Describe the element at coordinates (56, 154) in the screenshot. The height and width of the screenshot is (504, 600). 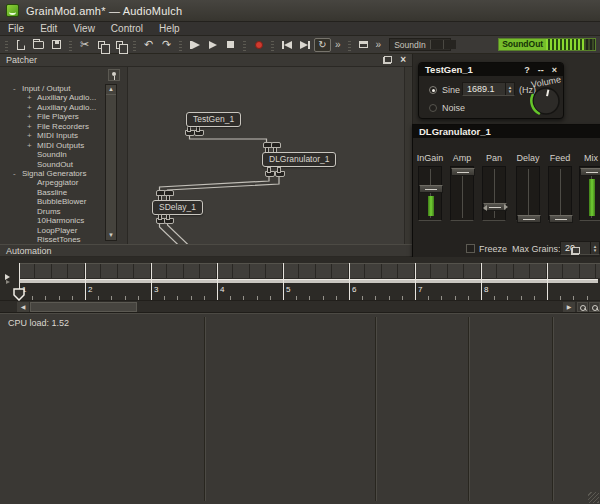
I see `tree-item: SoundIn` at that location.